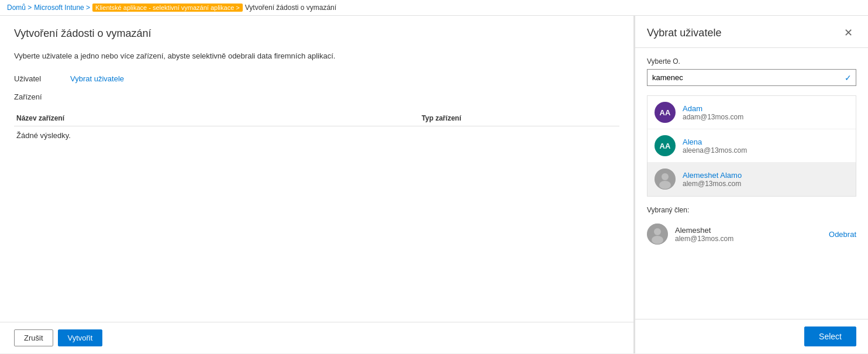 Image resolution: width=868 pixels, height=354 pixels. Describe the element at coordinates (97, 78) in the screenshot. I see `select-user-link: Vybrat uživatele` at that location.